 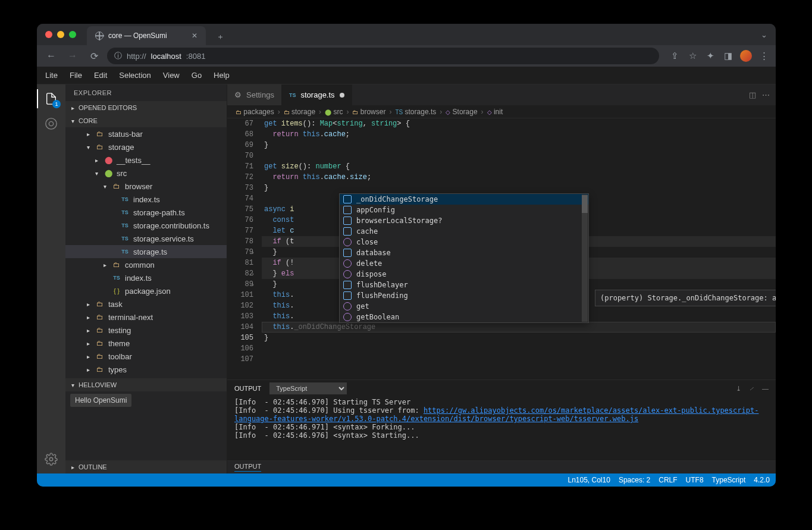 I want to click on output-link: https://gw.alipayobjects.com/os/marketpl…, so click(x=496, y=415).